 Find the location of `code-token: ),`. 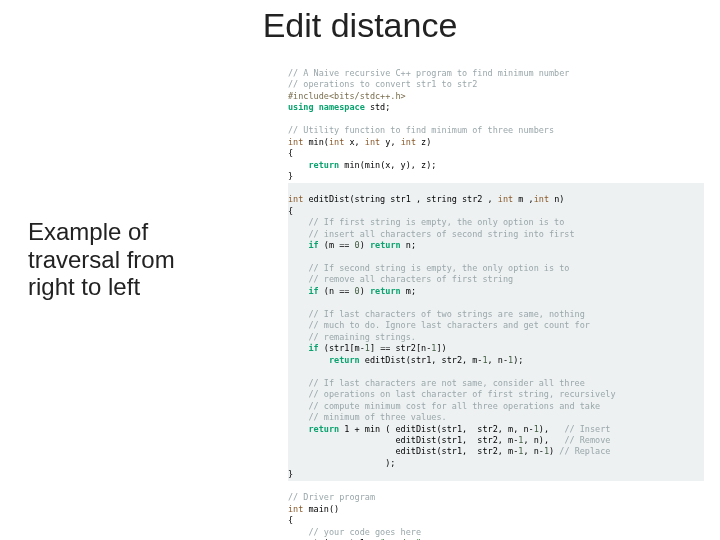

code-token: ), is located at coordinates (552, 429).